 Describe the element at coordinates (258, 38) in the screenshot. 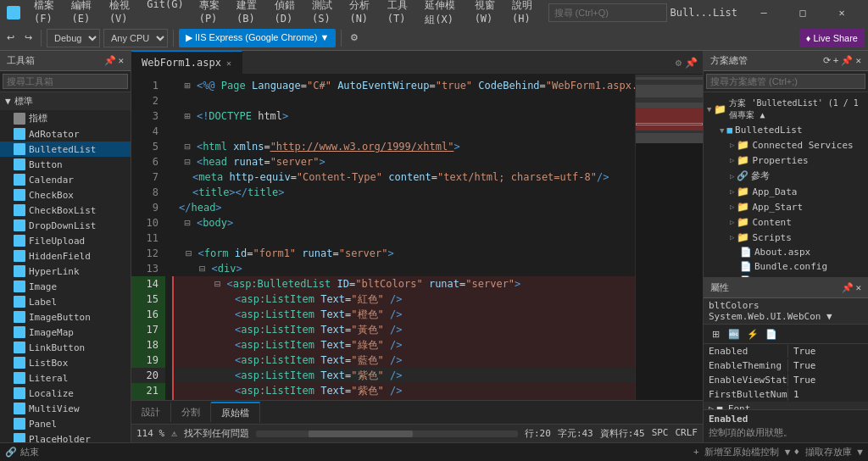

I see `run-button: ▶ IIS Express (Google Chrome) ▼` at that location.